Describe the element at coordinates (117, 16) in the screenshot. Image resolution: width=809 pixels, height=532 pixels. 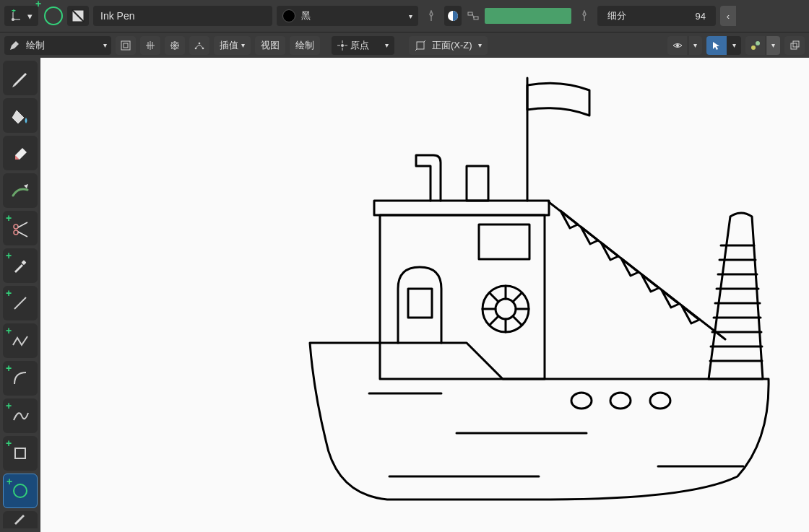
I see `material-name-label: Ink Pen` at that location.